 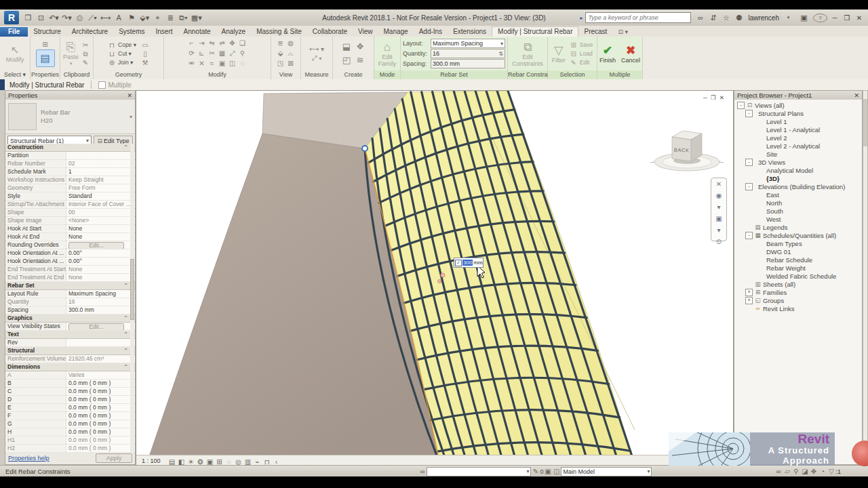 What do you see at coordinates (145, 18) in the screenshot?
I see `default-3d-view-icon: ⬙▾` at bounding box center [145, 18].